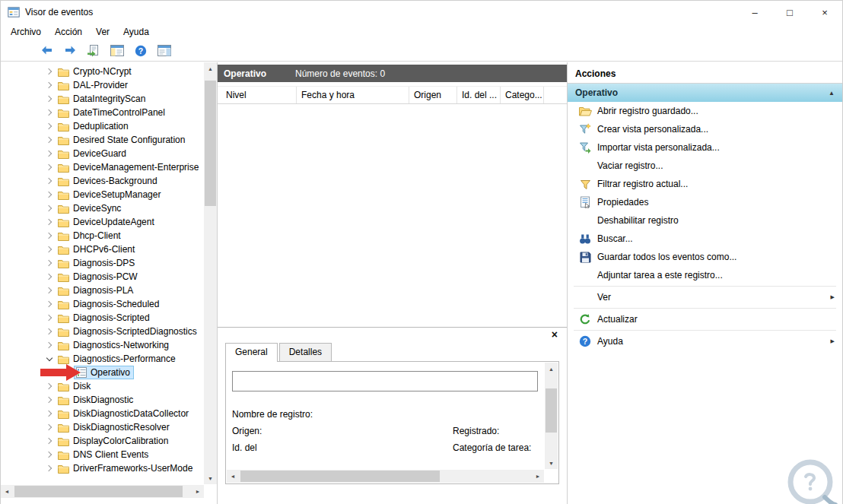  I want to click on tree-item-driverframeworks-usermode: DriverFrameworks-UserMode, so click(102, 468).